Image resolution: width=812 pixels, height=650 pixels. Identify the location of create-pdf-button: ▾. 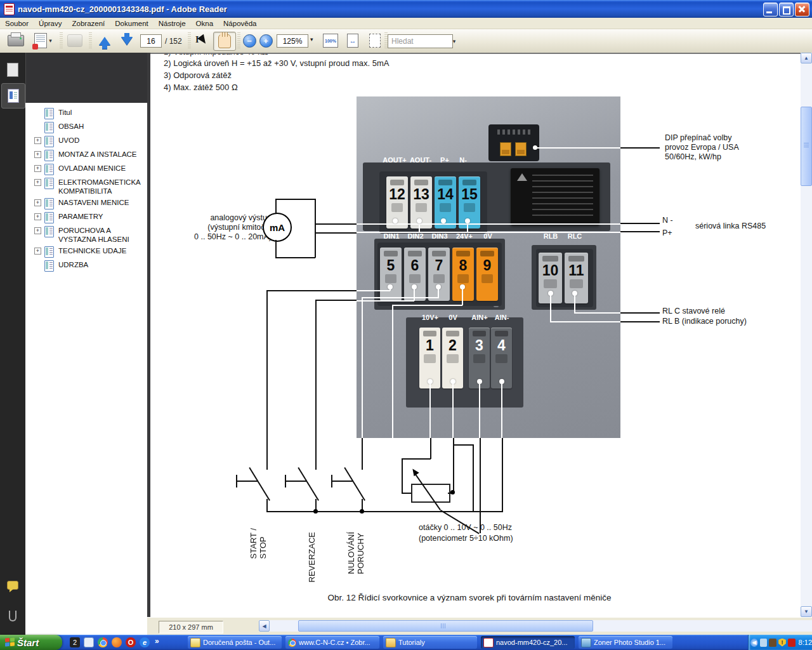
(43, 41).